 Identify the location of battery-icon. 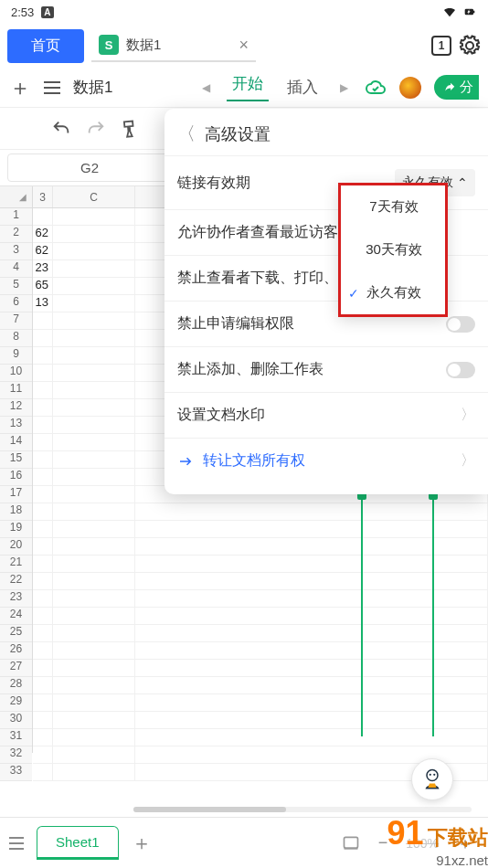
(470, 12).